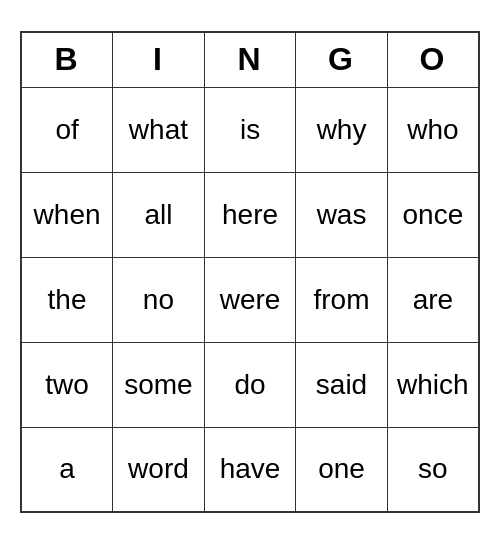 The height and width of the screenshot is (544, 500). I want to click on bingo-row-1: whenallherewasonce, so click(250, 214).